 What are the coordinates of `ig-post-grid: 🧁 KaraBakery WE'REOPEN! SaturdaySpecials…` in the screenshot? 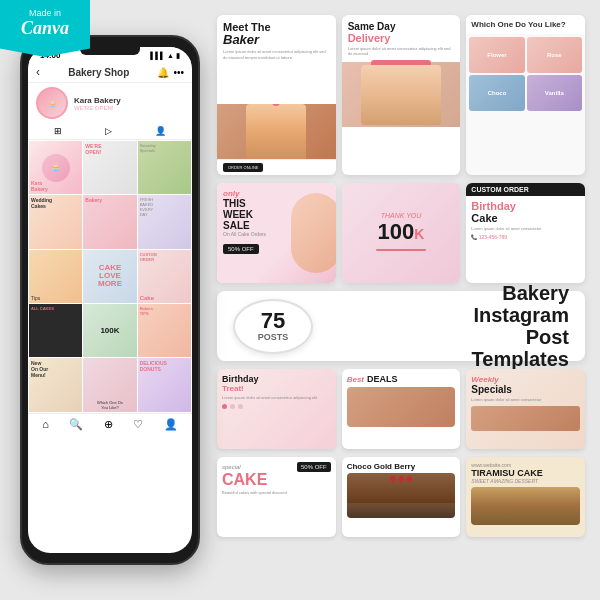 It's located at (110, 276).